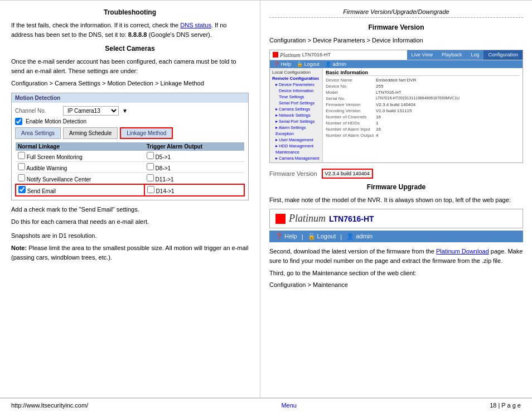 This screenshot has width=532, height=412. What do you see at coordinates (130, 236) in the screenshot?
I see `snapshots-text: Snapshots are in D1 resolution.` at bounding box center [130, 236].